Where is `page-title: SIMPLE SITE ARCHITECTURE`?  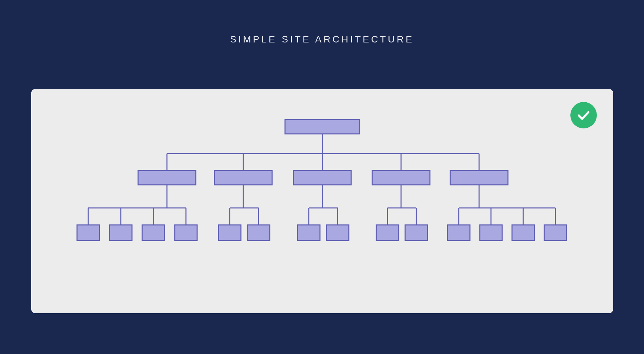
page-title: SIMPLE SITE ARCHITECTURE is located at coordinates (322, 39).